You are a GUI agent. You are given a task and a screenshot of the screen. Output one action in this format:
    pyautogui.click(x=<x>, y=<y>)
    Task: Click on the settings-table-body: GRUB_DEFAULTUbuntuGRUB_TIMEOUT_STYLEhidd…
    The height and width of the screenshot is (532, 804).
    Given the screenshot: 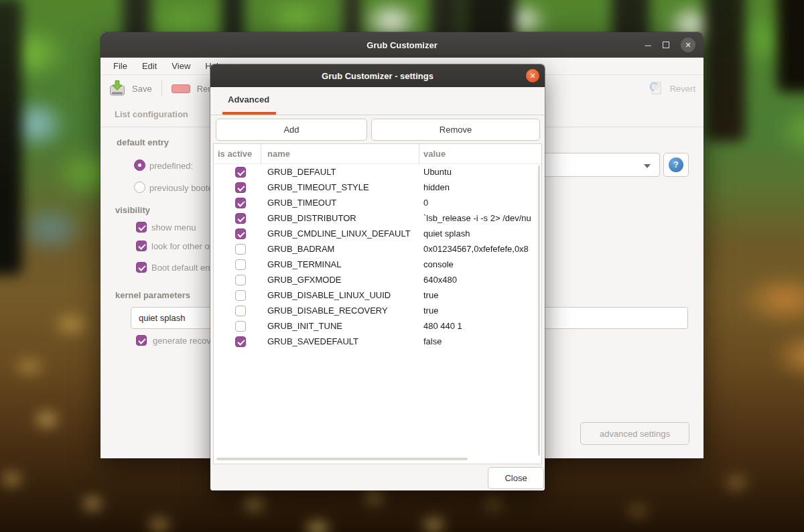 What is the action you would take?
    pyautogui.click(x=378, y=257)
    